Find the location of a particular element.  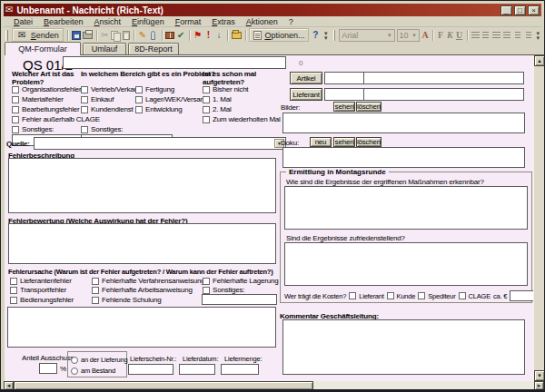

tab-umlauf: Umlauf is located at coordinates (104, 49).